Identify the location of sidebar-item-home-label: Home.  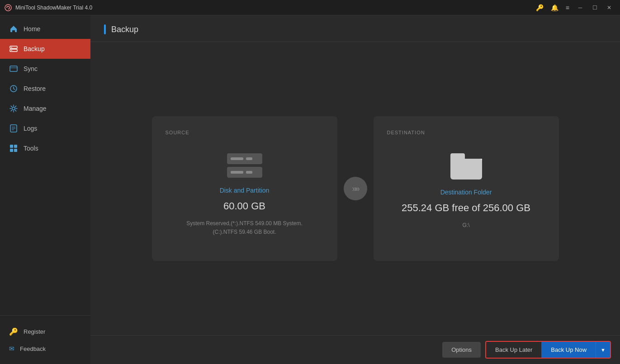
(32, 29).